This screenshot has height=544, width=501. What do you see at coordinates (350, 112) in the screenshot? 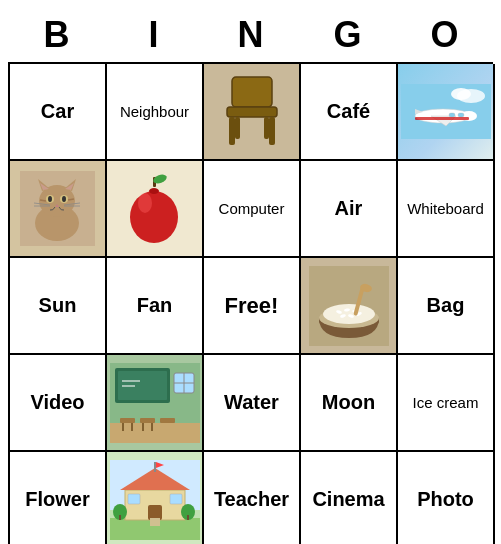
I see `cell-0-3: Café` at bounding box center [350, 112].